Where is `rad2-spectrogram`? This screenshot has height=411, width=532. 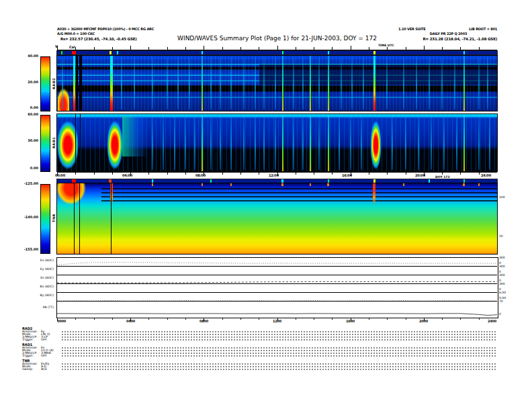
rad2-spectrogram is located at coordinates (277, 83).